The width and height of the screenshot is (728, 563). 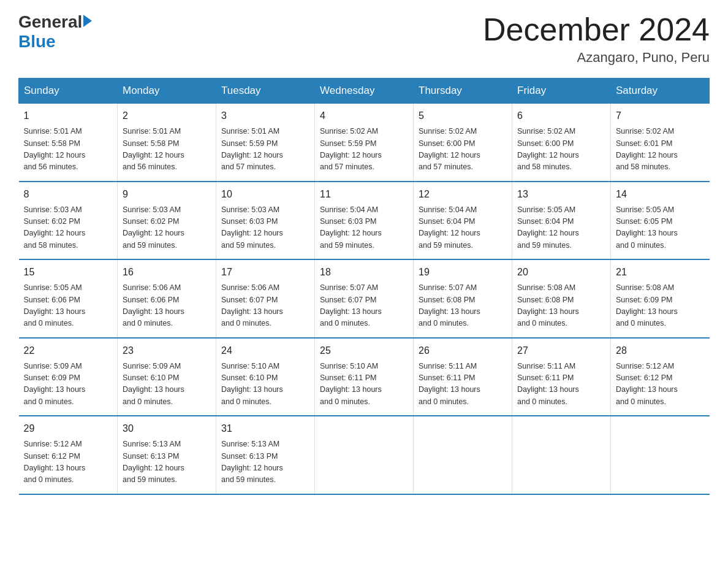 I want to click on calendar-cell: 19 Sunrise: 5:07 AMSunset: 6:08 PMDaylig…, so click(x=463, y=299).